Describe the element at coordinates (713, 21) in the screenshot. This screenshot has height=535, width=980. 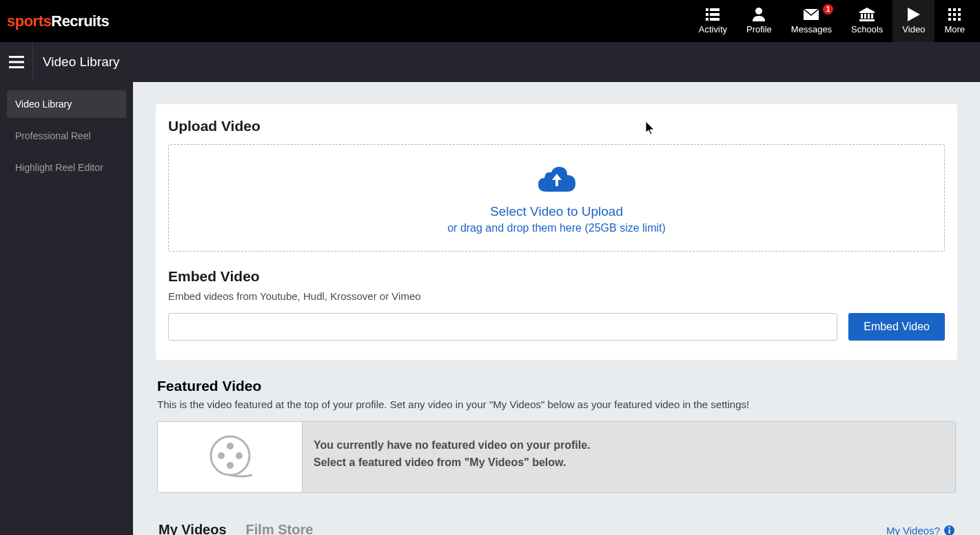
I see `nav-activity: Activity` at that location.